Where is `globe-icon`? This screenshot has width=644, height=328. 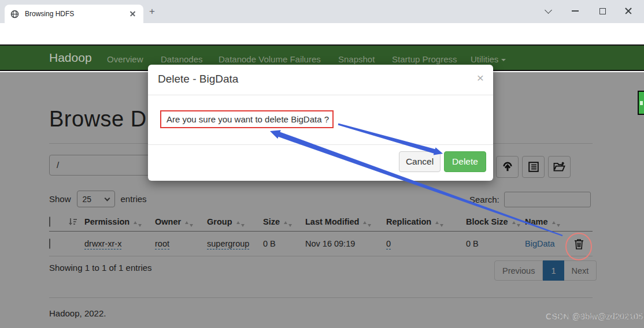
globe-icon is located at coordinates (15, 14).